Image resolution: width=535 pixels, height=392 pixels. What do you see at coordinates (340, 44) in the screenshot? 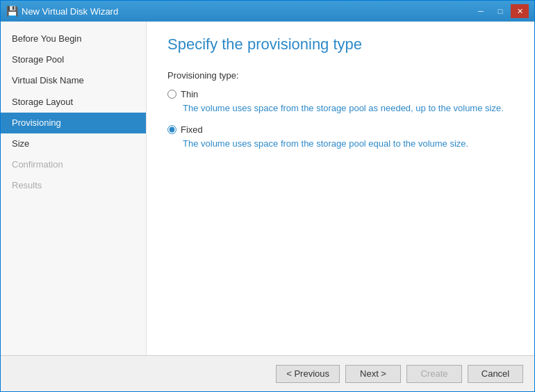
I see `page-title: Specify the provisioning type` at bounding box center [340, 44].